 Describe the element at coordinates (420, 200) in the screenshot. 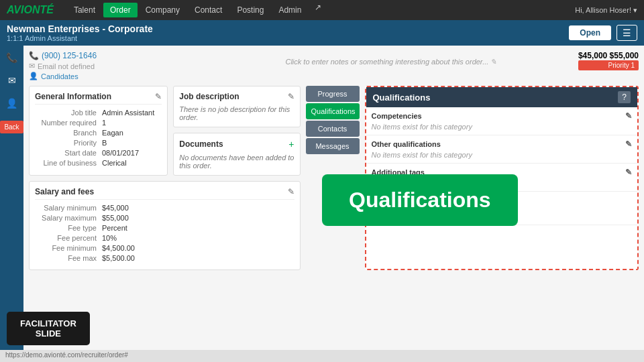

I see `qualifications-overlay: Qualifications` at that location.